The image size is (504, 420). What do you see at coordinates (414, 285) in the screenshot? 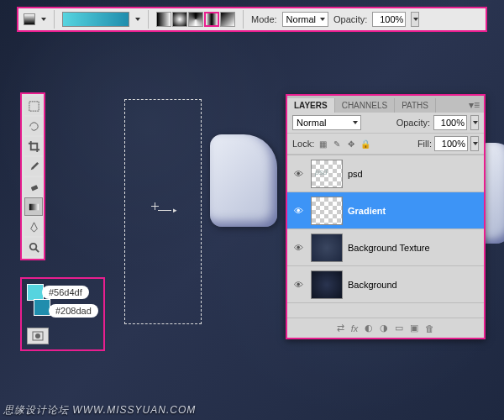
I see `layer-name: Background` at bounding box center [414, 285].